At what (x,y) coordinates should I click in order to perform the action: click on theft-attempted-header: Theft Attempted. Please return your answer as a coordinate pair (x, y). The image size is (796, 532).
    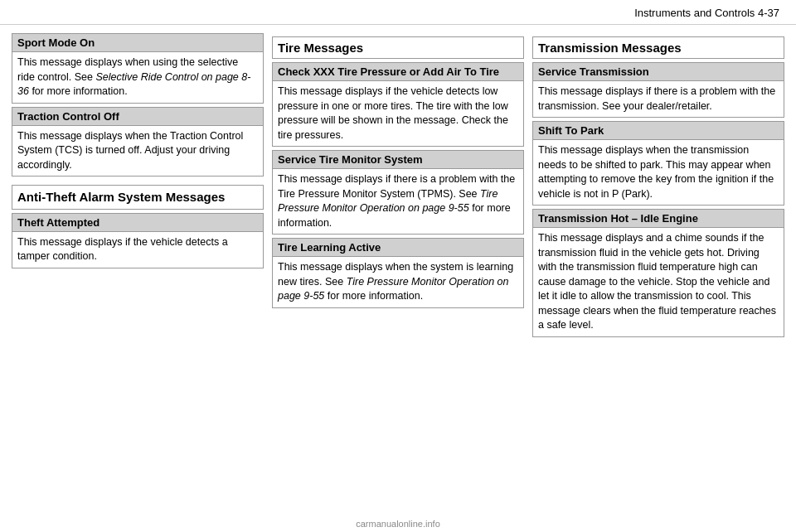
    Looking at the image, I should click on (138, 222).